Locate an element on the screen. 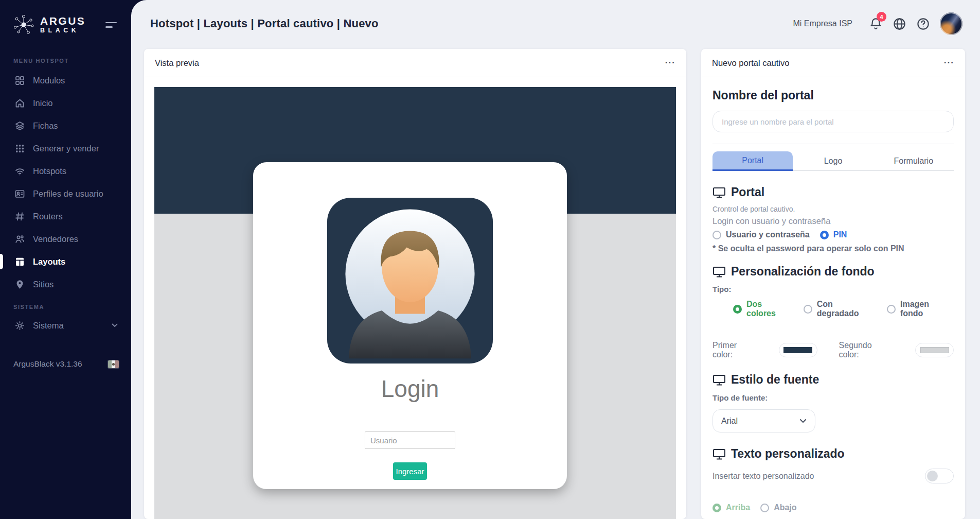 Image resolution: width=980 pixels, height=519 pixels. radio-arriba is located at coordinates (717, 508).